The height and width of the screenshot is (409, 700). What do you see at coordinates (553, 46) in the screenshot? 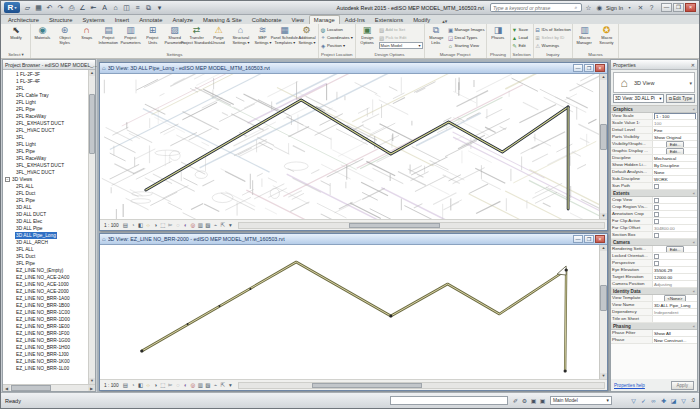
I see `warnings-button: ⚠Warnings` at bounding box center [553, 46].